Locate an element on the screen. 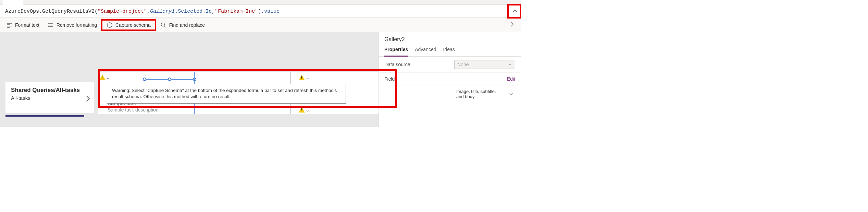 This screenshot has height=212, width=868. tab-advanced: Advanced is located at coordinates (425, 50).